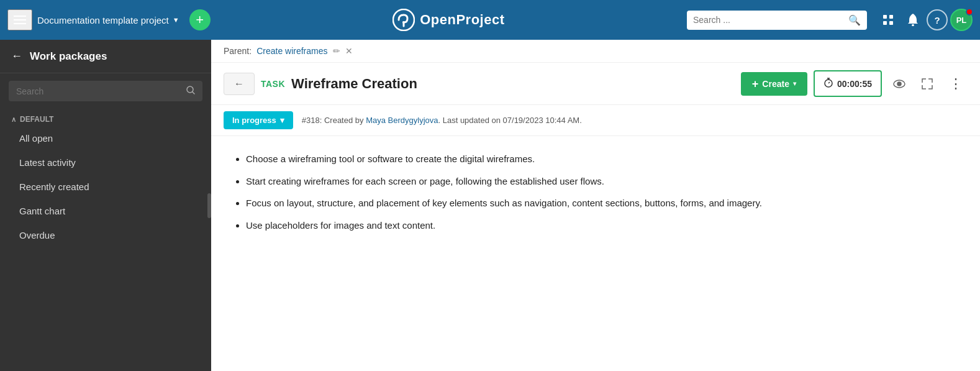 Image resolution: width=980 pixels, height=371 pixels. Describe the element at coordinates (106, 163) in the screenshot. I see `sidebar-item-latest-activity: Latest activity` at that location.